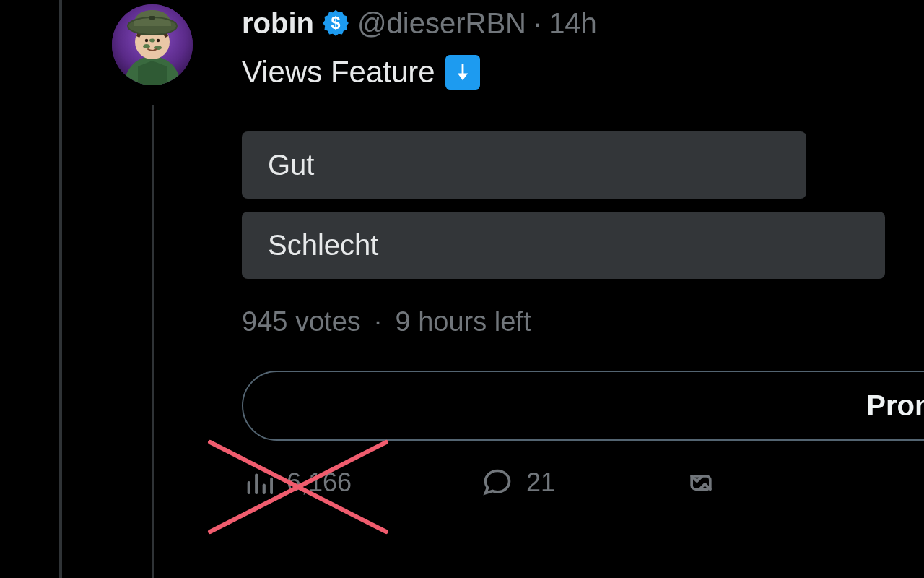 The image size is (924, 578). What do you see at coordinates (152, 45) in the screenshot?
I see `avatar-image` at bounding box center [152, 45].